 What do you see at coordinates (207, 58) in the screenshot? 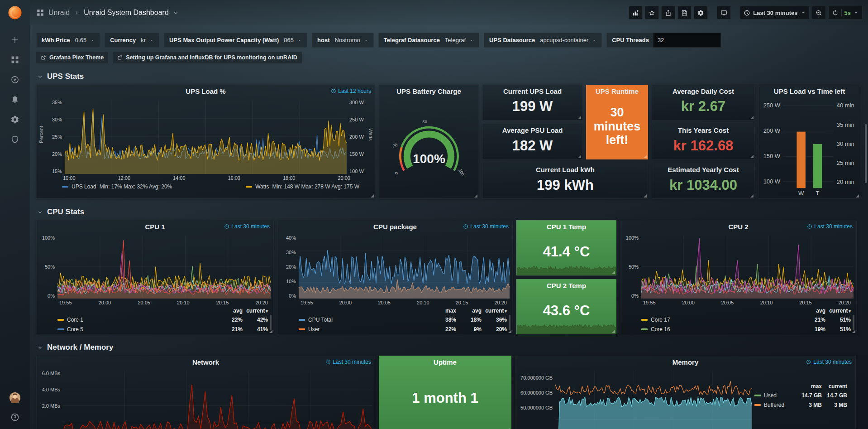
I see `link-ups-monitoring-guide: Setting up Grafana and InfluxDB for UPS …` at bounding box center [207, 58].